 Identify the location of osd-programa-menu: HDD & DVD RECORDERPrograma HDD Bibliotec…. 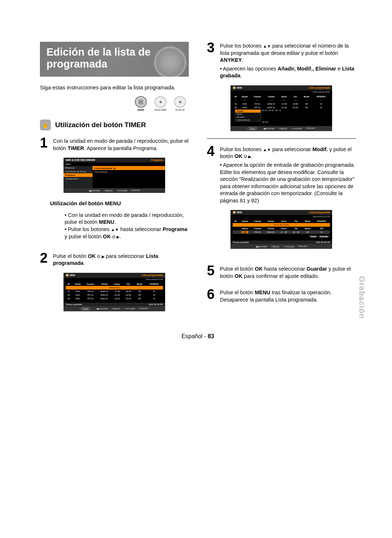
(114, 175).